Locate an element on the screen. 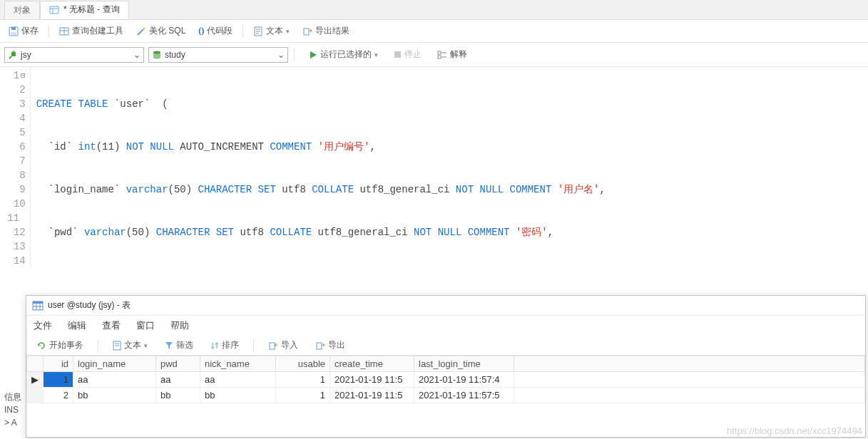 The height and width of the screenshot is (439, 868). menu-window: 窗口 is located at coordinates (145, 326).